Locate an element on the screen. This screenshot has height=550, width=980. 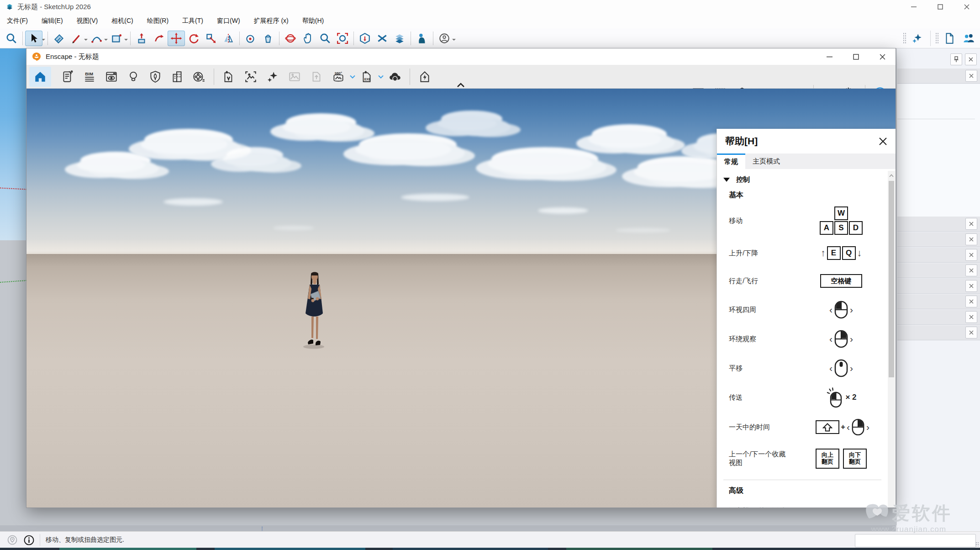
section-control: 控制 is located at coordinates (802, 180).